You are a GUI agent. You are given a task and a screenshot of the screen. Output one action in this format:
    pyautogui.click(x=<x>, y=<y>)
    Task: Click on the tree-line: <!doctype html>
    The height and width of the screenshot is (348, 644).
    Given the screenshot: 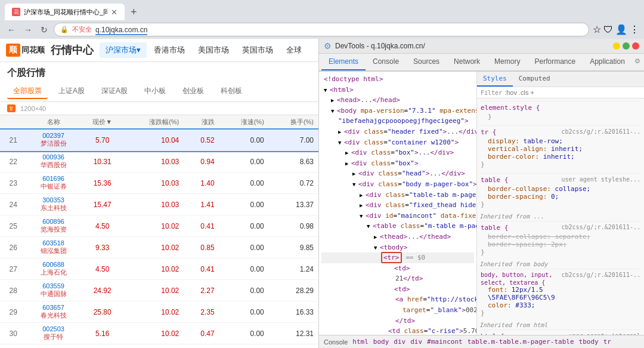 What is the action you would take?
    pyautogui.click(x=398, y=79)
    